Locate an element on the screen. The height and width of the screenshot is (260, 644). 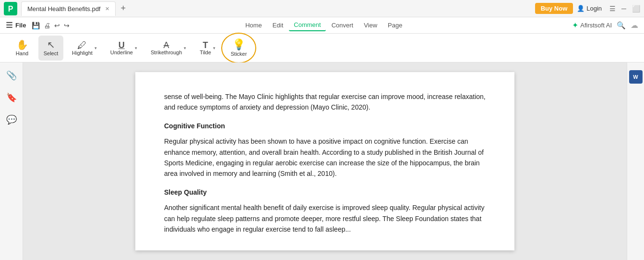
hand-tool-label: Hand is located at coordinates (22, 53).